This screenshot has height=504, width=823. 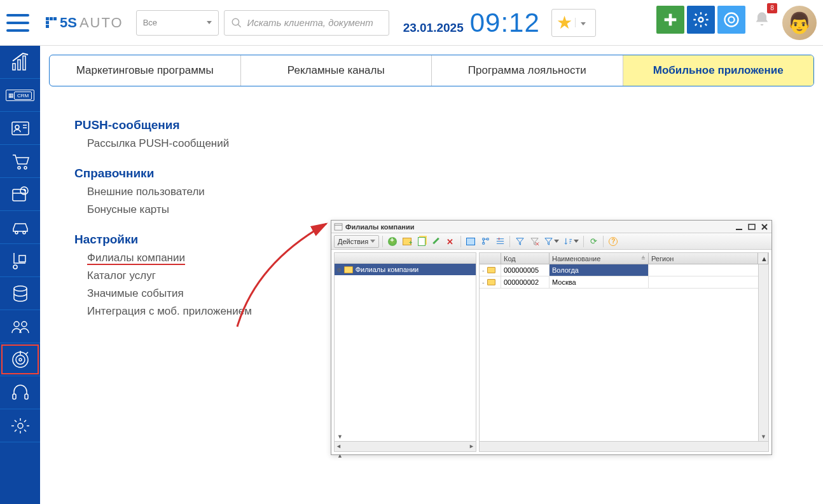 I want to click on filter-dd-icon, so click(x=548, y=242).